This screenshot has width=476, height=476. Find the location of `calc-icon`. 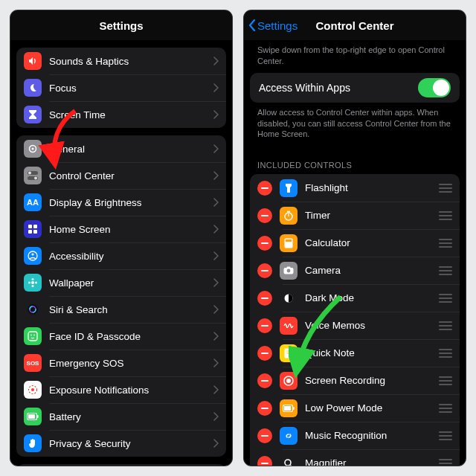

calc-icon is located at coordinates (289, 243).